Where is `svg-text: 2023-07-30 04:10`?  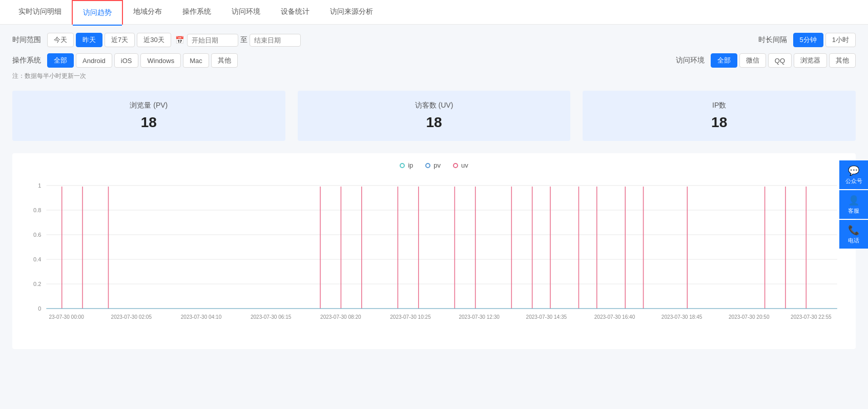
svg-text: 2023-07-30 04:10 is located at coordinates (201, 317).